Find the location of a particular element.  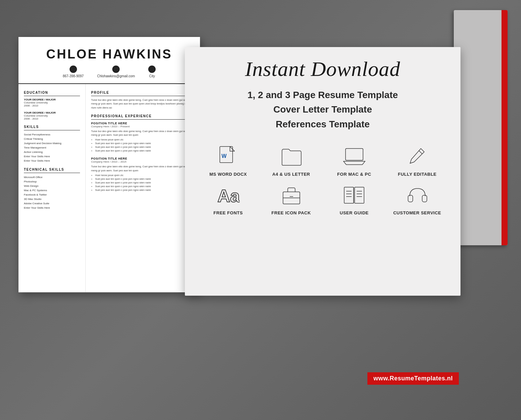

skill-5: Active Listening is located at coordinates (52, 152).